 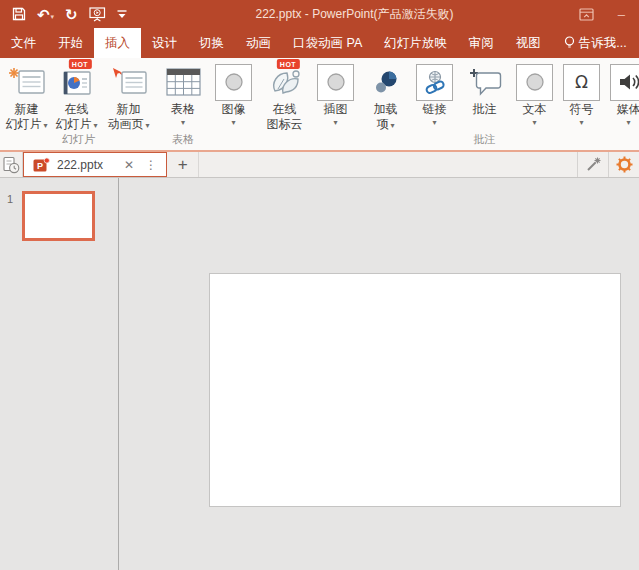 What do you see at coordinates (234, 93) in the screenshot?
I see `image-button: 图像 ▾` at bounding box center [234, 93].